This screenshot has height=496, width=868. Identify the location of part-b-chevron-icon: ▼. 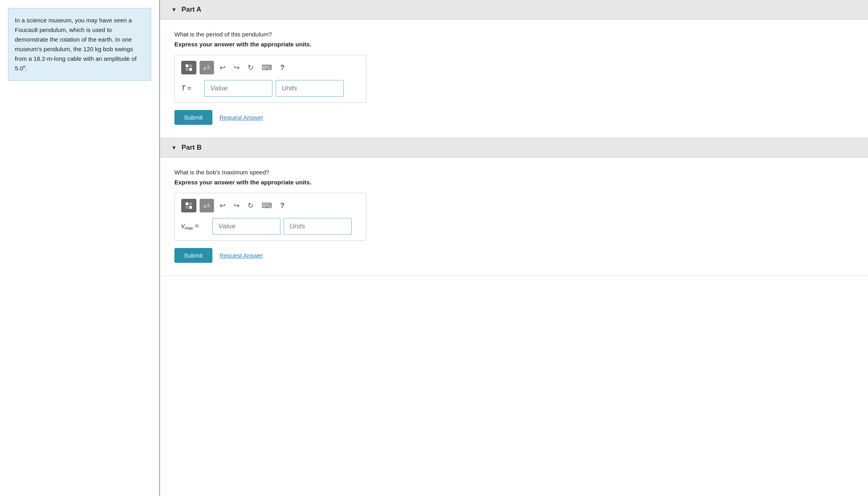
(174, 148).